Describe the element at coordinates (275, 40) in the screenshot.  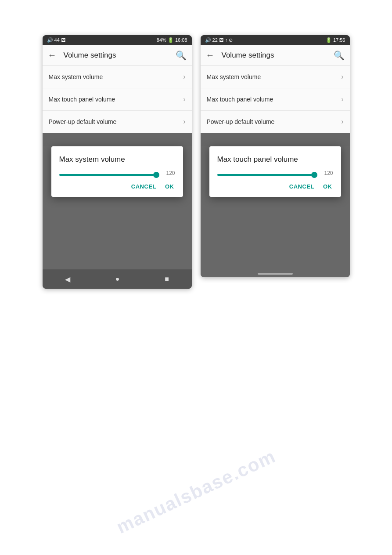
I see `status-bar-2: 🔊 22 🖼 ↑ ⊙ 🔋 17:56` at that location.